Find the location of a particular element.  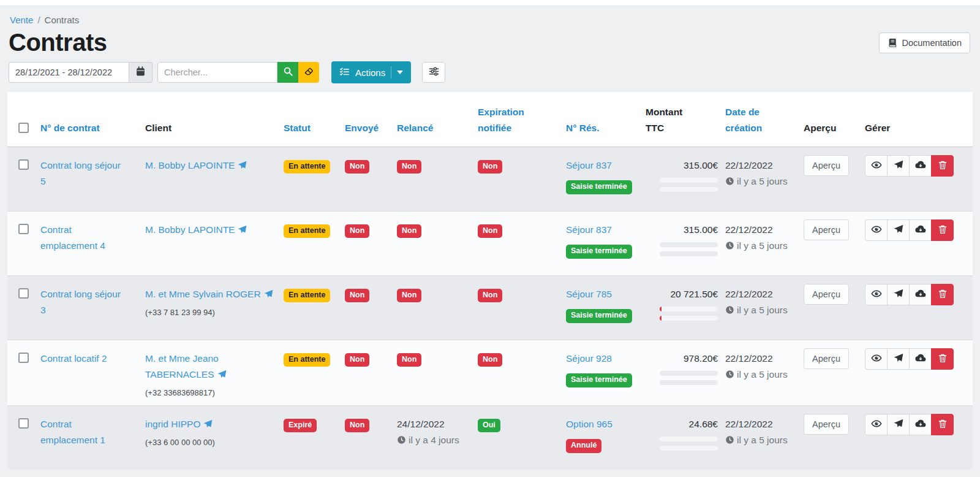

column-header-label: Expiration notifiée is located at coordinates (506, 120).